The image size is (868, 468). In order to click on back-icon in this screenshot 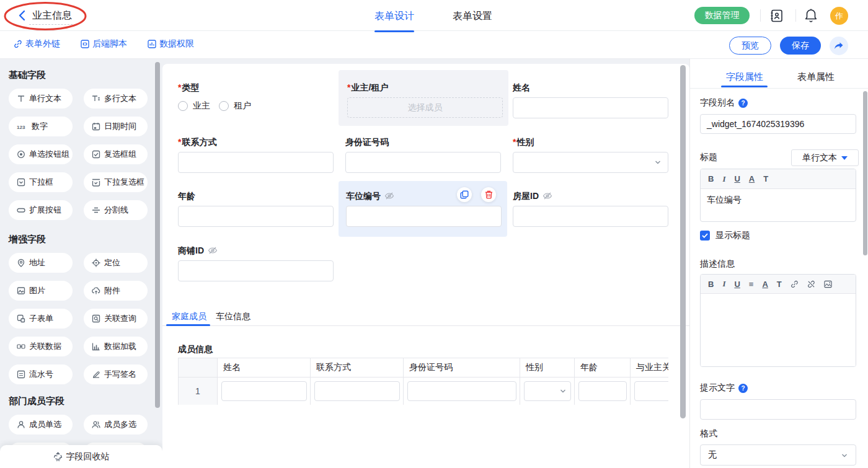, I will do `click(22, 15)`.